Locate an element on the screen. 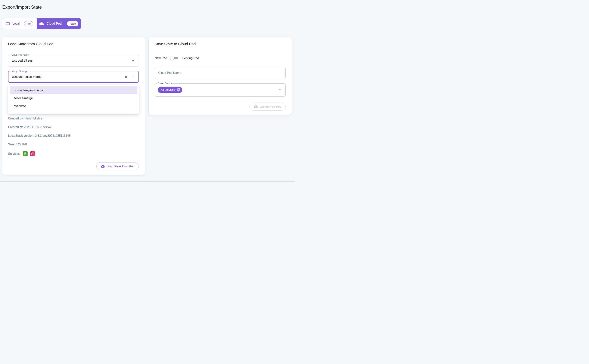 The image size is (589, 364). team-badge: Team is located at coordinates (73, 24).